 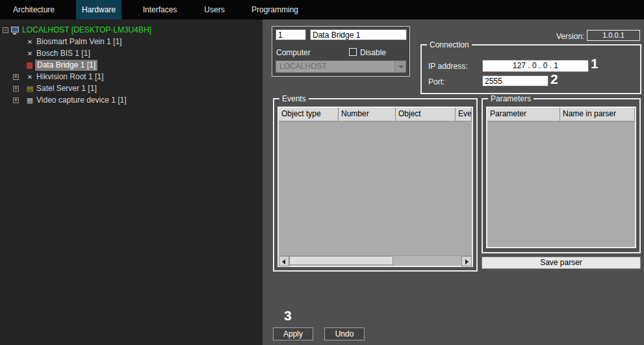 What do you see at coordinates (524, 114) in the screenshot?
I see `column-header-parameter: Parameter` at bounding box center [524, 114].